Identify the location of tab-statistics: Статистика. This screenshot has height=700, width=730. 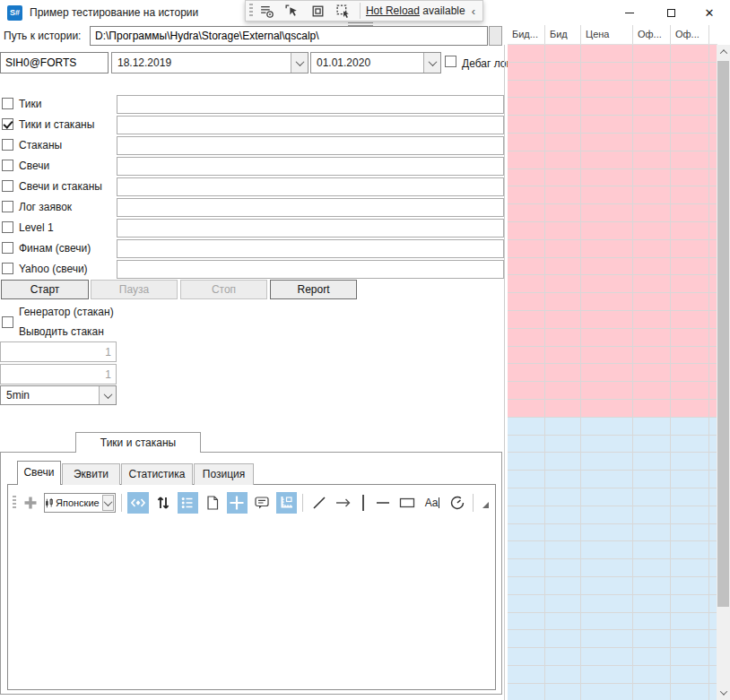
(157, 474).